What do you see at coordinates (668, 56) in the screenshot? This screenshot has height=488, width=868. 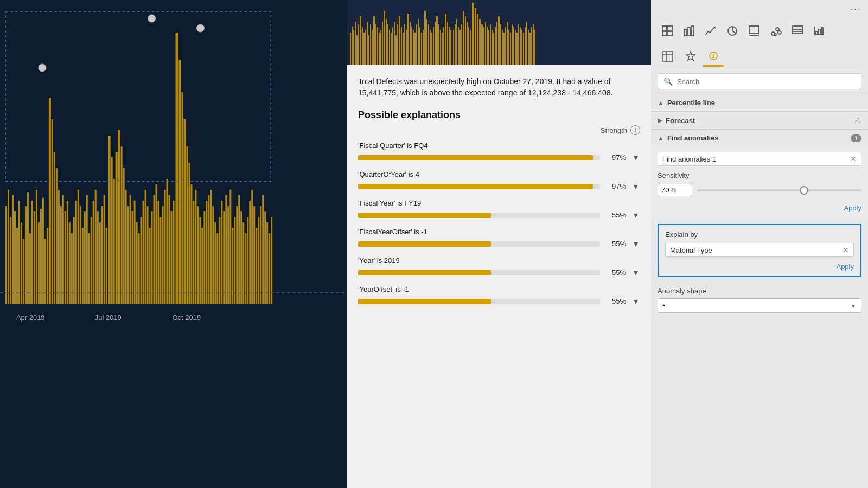 I see `table-tool-btn` at bounding box center [668, 56].